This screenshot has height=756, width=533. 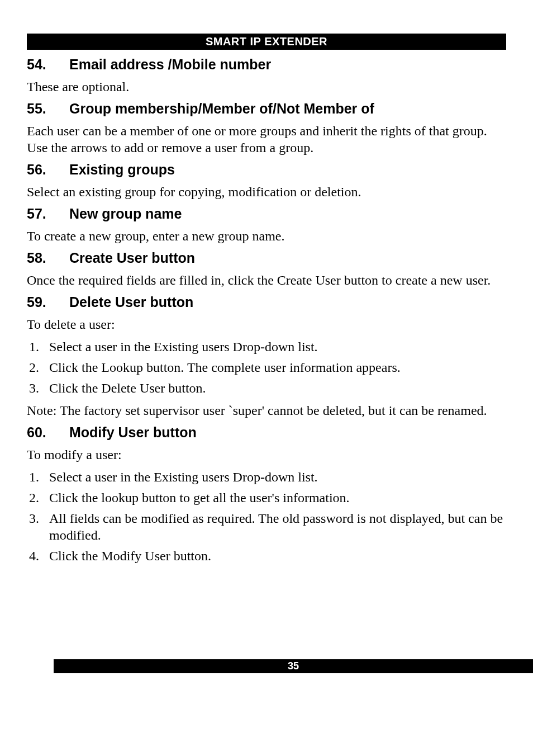 I want to click on body-paragraph: Note: The factory set supervisor user `s…, so click(x=266, y=410).